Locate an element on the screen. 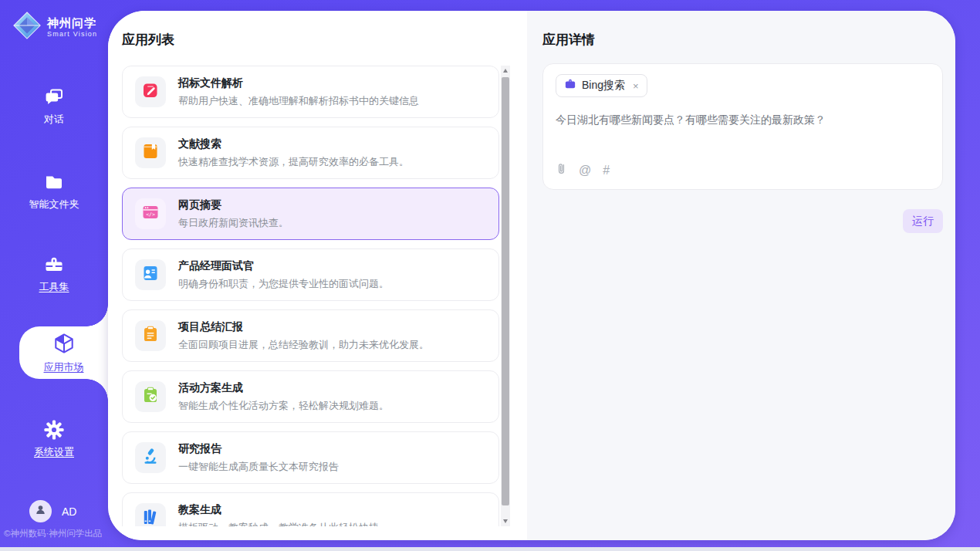 The height and width of the screenshot is (551, 980). scrollbar is located at coordinates (505, 296).